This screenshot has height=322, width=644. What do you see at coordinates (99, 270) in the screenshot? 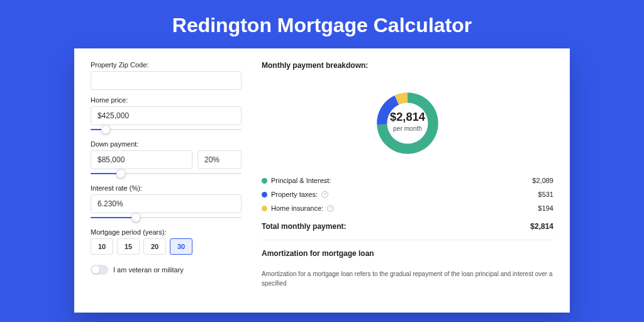
I see `veteran-toggle` at bounding box center [99, 270].